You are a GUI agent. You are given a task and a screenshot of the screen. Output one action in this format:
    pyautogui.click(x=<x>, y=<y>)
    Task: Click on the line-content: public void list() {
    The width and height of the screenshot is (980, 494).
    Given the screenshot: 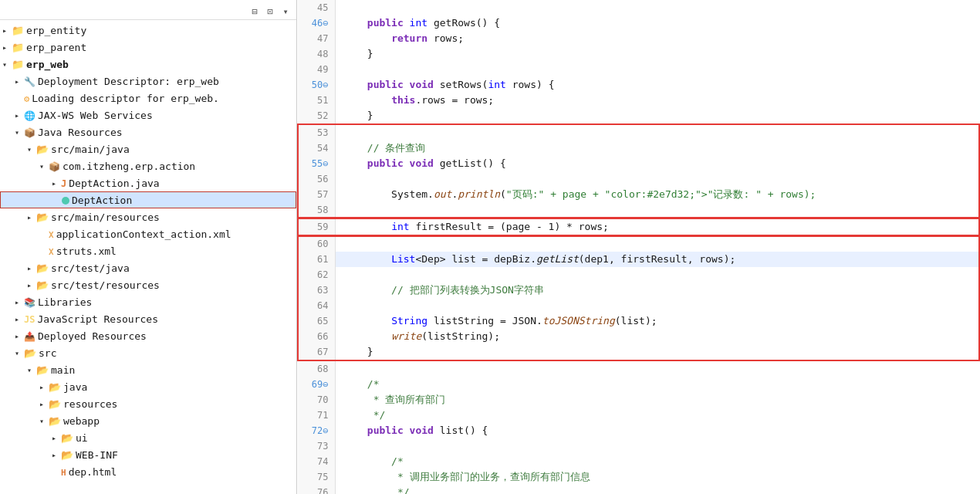 What is the action you would take?
    pyautogui.click(x=657, y=431)
    